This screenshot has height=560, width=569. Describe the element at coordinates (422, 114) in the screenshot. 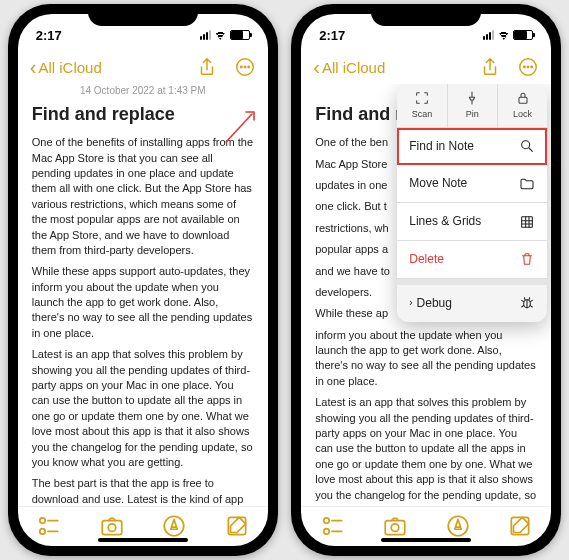

I see `menu-scan-label: Scan` at that location.